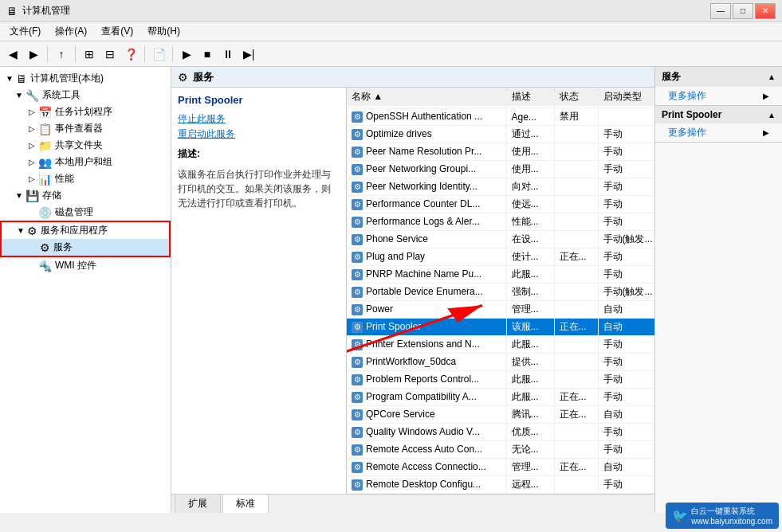  I want to click on tree-item-perf: ▷ 📊 性能, so click(85, 178).